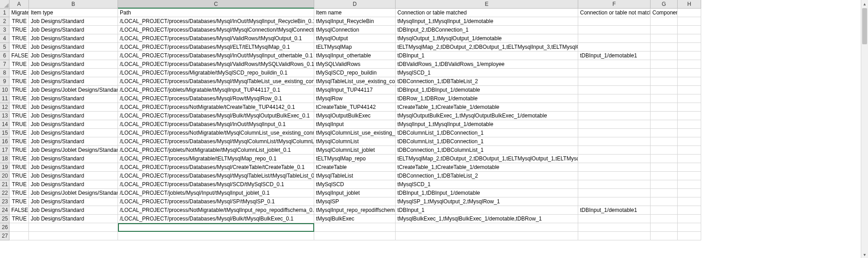 The height and width of the screenshot is (258, 868). Describe the element at coordinates (5, 56) in the screenshot. I see `row-header-6: 6` at that location.